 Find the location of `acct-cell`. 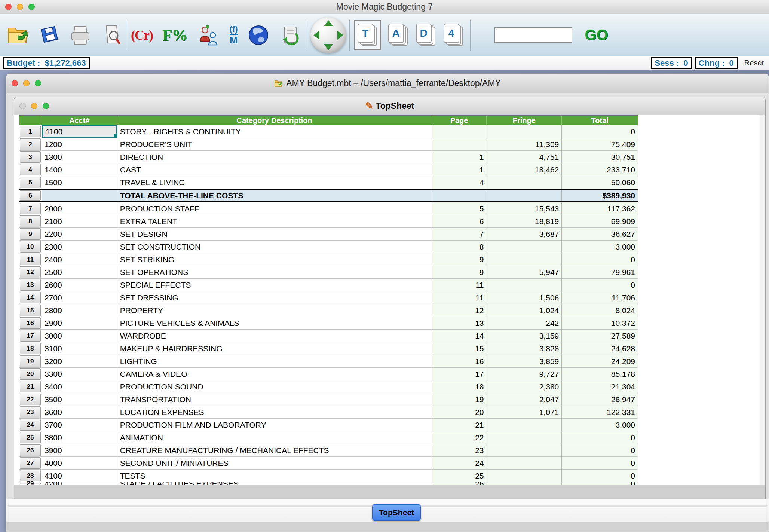

acct-cell is located at coordinates (80, 196).